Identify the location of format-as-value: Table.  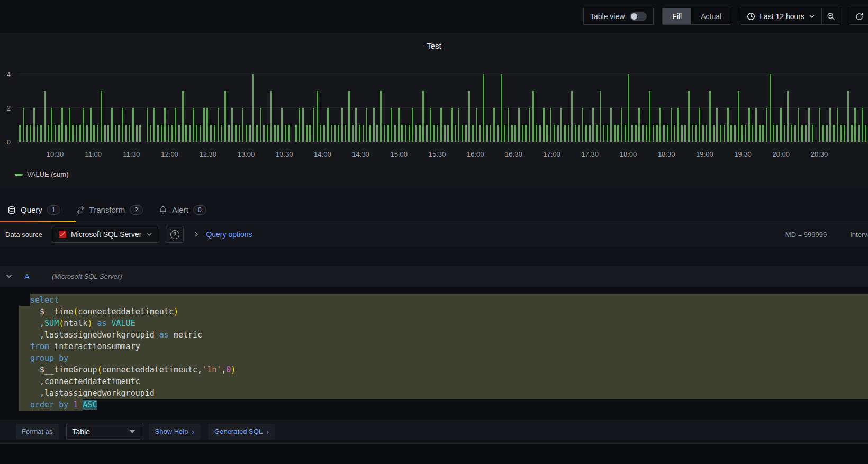
(82, 432).